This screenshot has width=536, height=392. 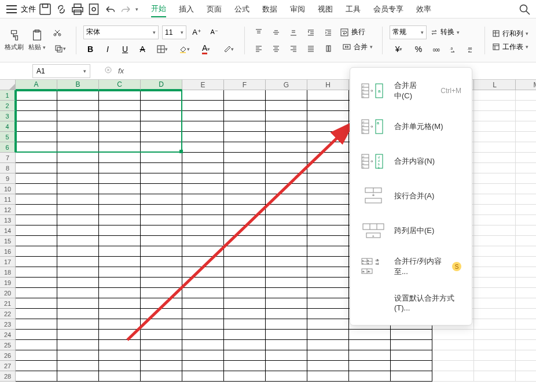 I want to click on center-across-item: a 跨列居中(E), so click(x=411, y=231).